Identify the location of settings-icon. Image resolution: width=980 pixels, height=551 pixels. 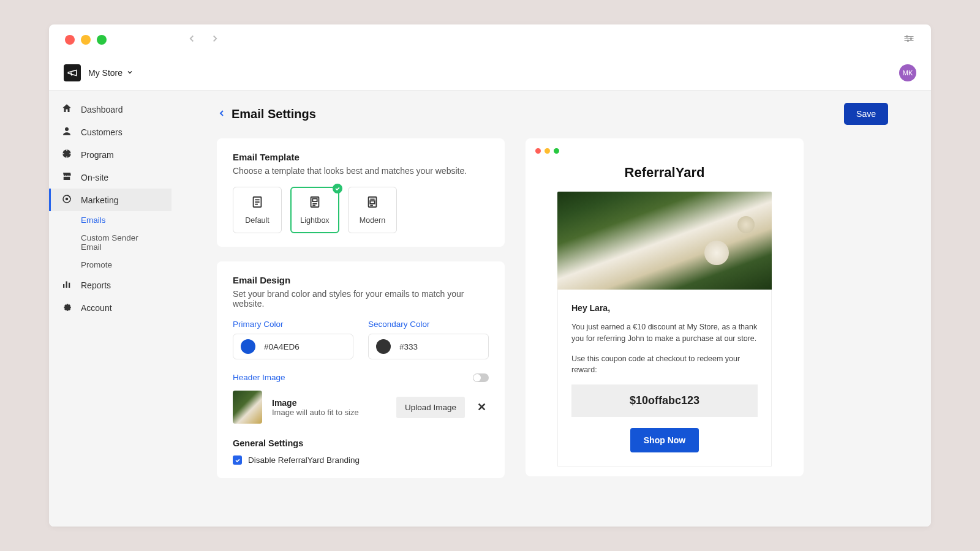
(909, 40).